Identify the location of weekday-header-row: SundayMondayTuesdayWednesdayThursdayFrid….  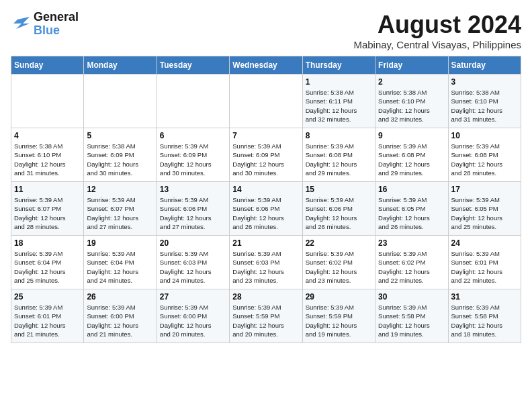
(266, 66).